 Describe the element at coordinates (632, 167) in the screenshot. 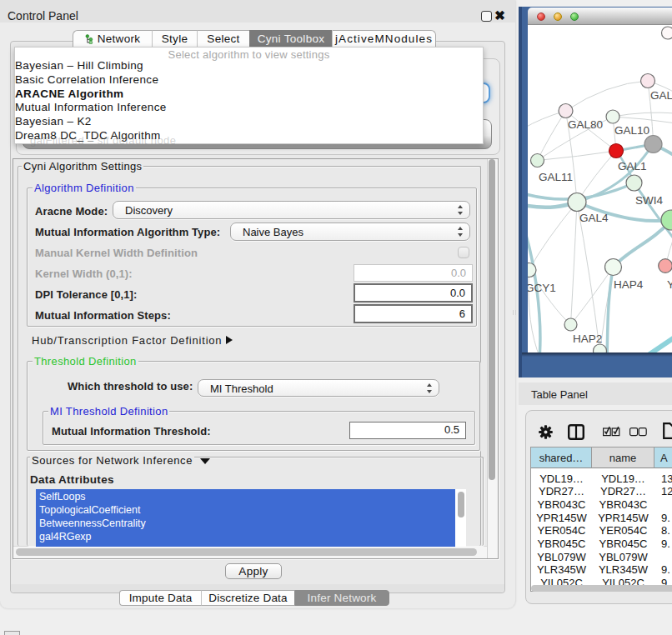

I see `svg-text: GAL1` at that location.